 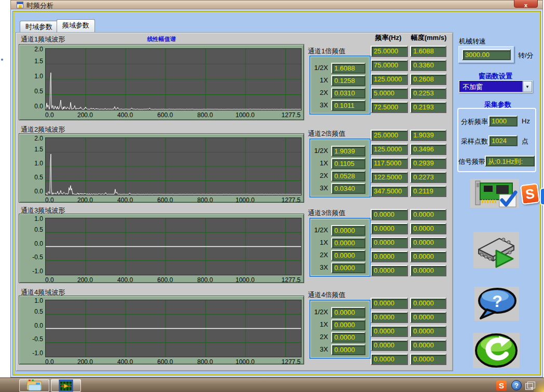 What do you see at coordinates (173, 247) in the screenshot?
I see `chart-3-plot-area` at bounding box center [173, 247].